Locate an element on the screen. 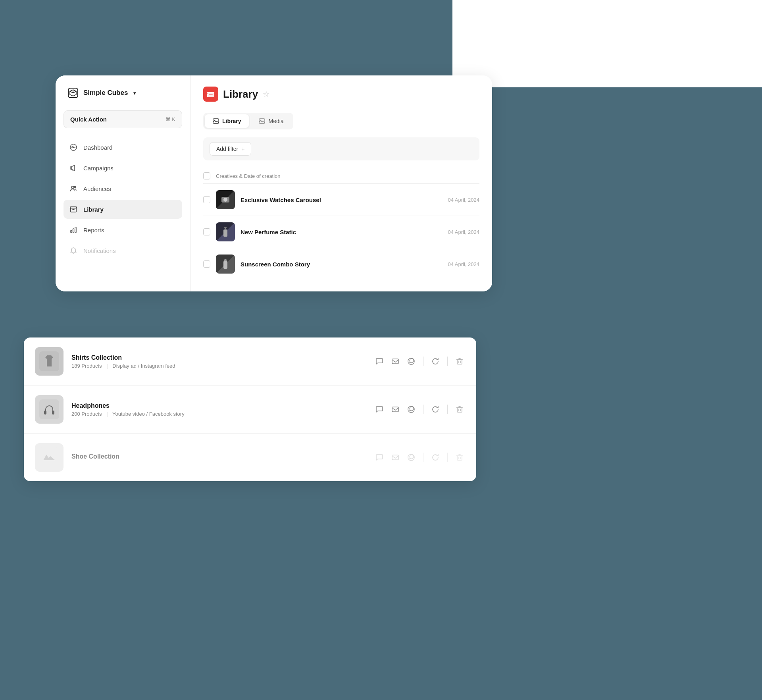 The width and height of the screenshot is (762, 700). action-icons-shirts is located at coordinates (395, 361).